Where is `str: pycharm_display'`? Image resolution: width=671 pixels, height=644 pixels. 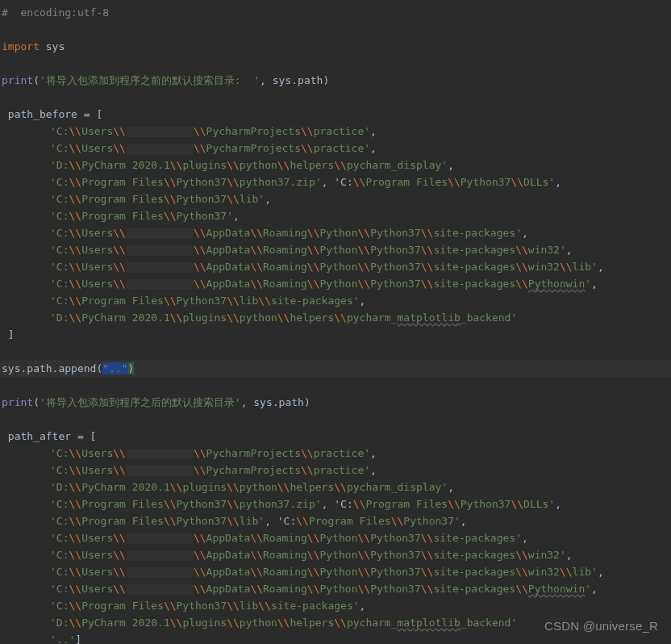 str: pycharm_display' is located at coordinates (397, 165).